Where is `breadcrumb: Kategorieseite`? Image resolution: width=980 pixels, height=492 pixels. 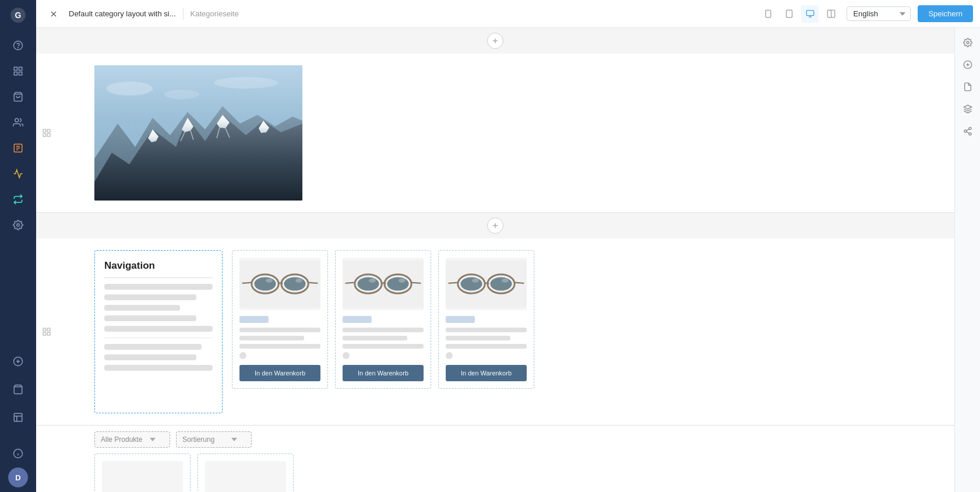 breadcrumb: Kategorieseite is located at coordinates (214, 14).